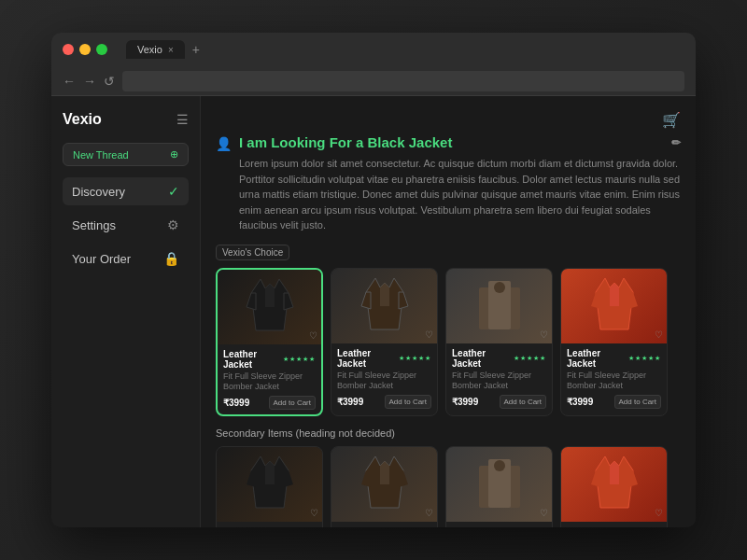  What do you see at coordinates (499, 525) in the screenshot?
I see `product-info-s3: Leather Jacket ★★★★★ Fit Full Sleeve Zip…` at bounding box center [499, 525].